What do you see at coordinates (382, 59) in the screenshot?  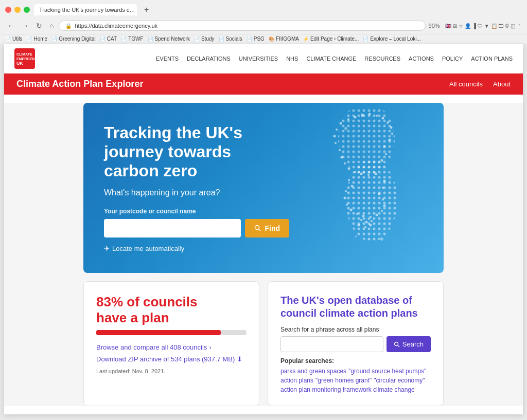 I see `nav-resources: RESOURCES` at bounding box center [382, 59].